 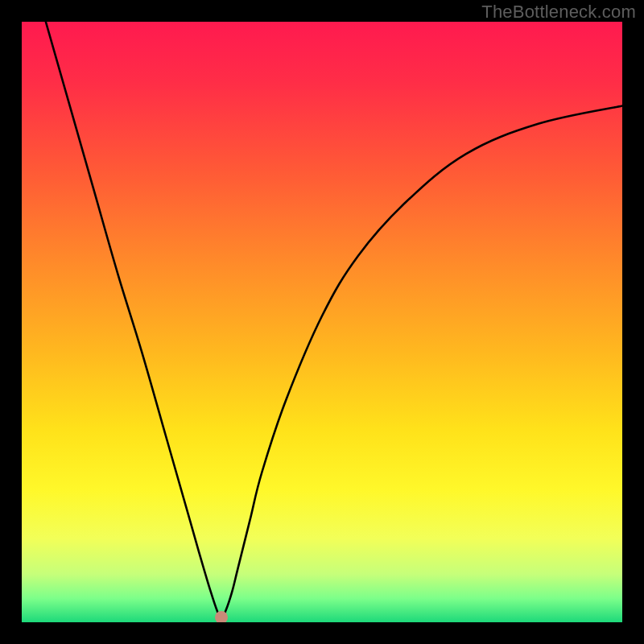 I want to click on optimal-point-marker, so click(x=221, y=617).